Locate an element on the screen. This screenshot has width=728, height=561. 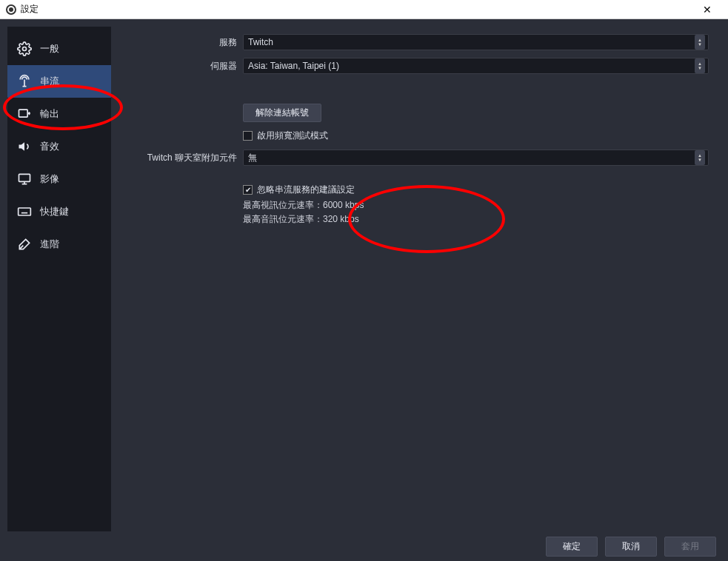
chat-addon-label: Twitch 聊天室附加元件 is located at coordinates (178, 158).